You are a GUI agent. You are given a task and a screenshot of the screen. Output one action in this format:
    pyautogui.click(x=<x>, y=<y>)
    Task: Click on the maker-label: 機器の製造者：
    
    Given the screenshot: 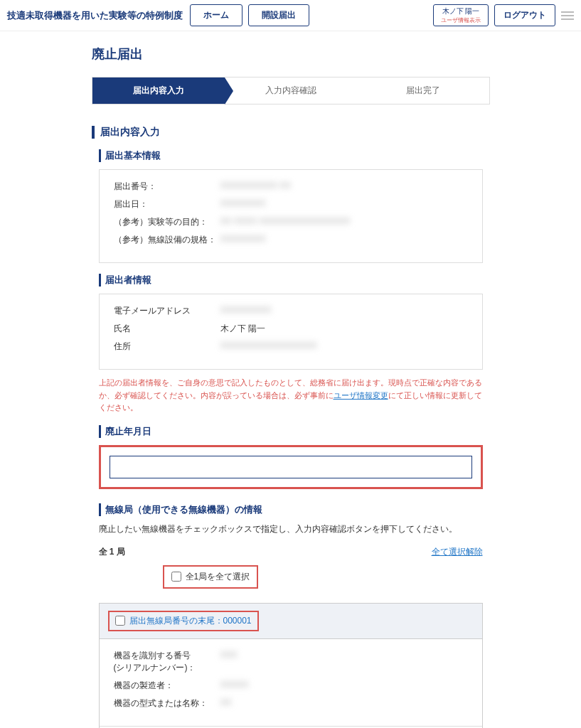 What is the action you would take?
    pyautogui.click(x=167, y=685)
    